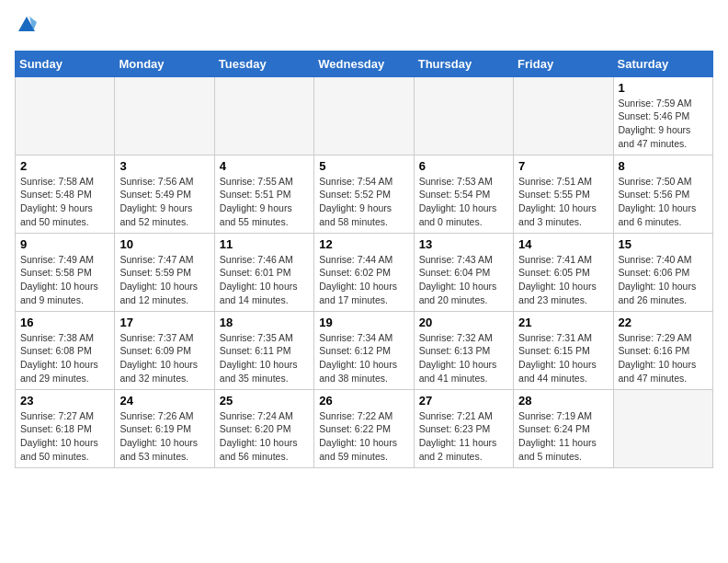  What do you see at coordinates (265, 339) in the screenshot?
I see `day-info-line: Sunrise: 7:35 AM` at bounding box center [265, 339].